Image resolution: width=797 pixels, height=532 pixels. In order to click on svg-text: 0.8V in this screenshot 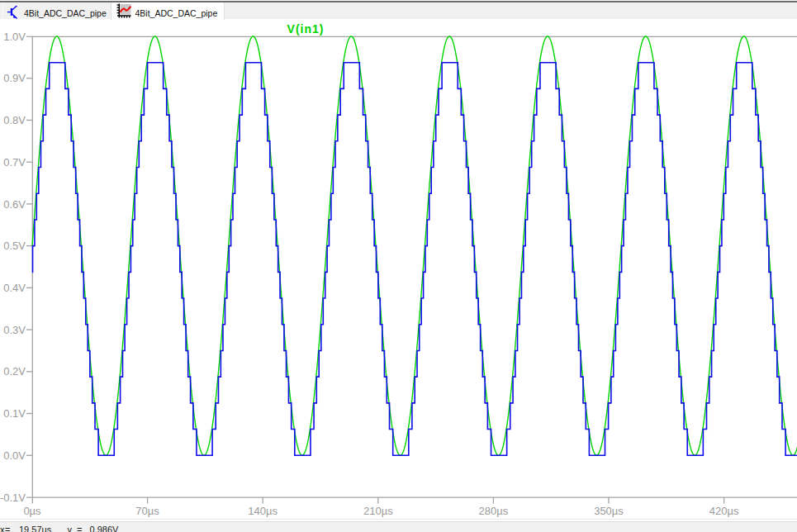, I will do `click(15, 121)`.